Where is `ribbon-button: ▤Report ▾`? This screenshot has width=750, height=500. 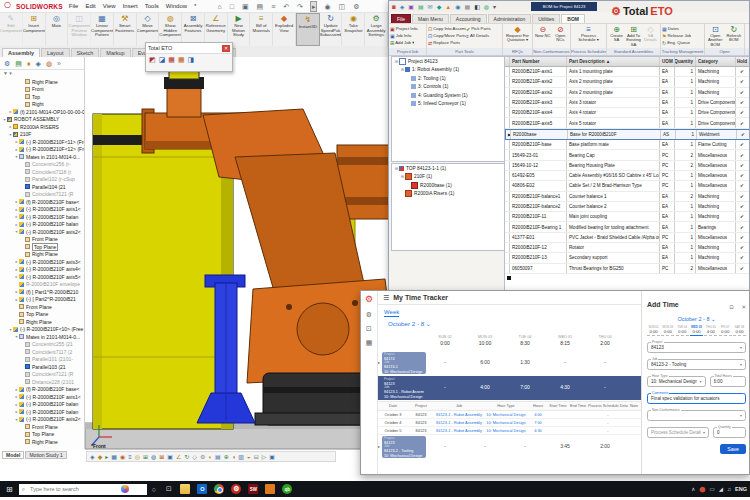 ribbon-button: ▤Report ▾ is located at coordinates (748, 32).